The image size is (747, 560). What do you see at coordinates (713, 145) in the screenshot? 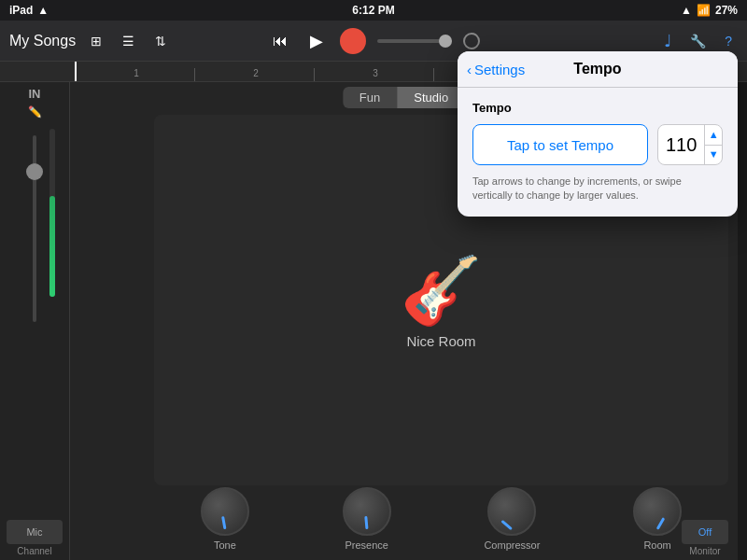
I see `tempo-arrows: ▲ ▼` at bounding box center [713, 145].